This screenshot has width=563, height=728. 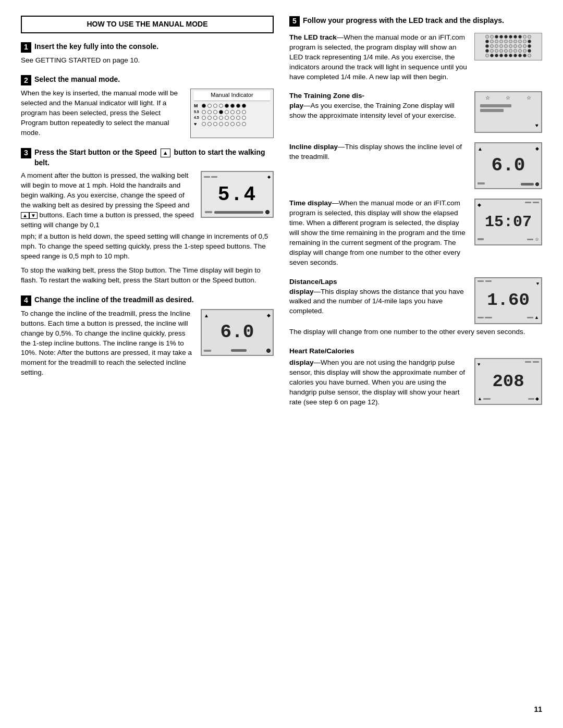 I want to click on indicator-row-m: M, so click(x=232, y=106).